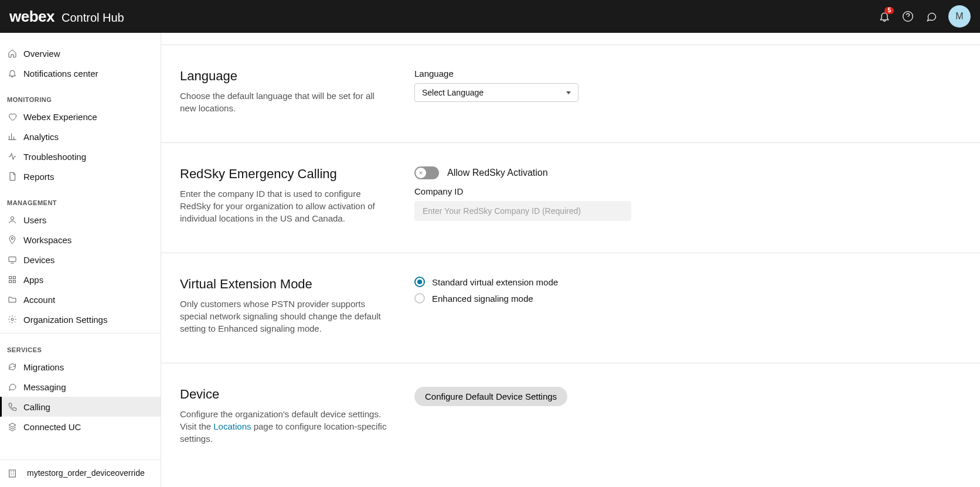 Image resolution: width=980 pixels, height=487 pixels. Describe the element at coordinates (490, 16) in the screenshot. I see `top-header: webex Control Hub 5 M` at that location.